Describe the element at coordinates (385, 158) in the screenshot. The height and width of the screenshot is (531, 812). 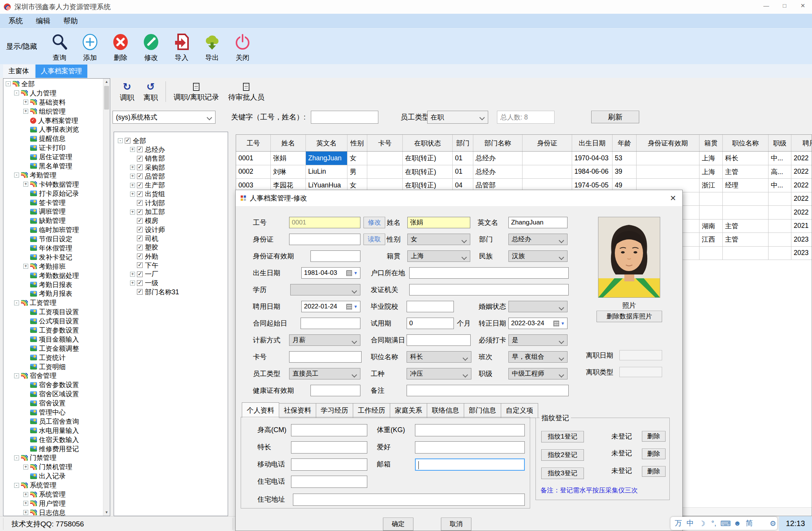
I see `cell-card-no` at that location.